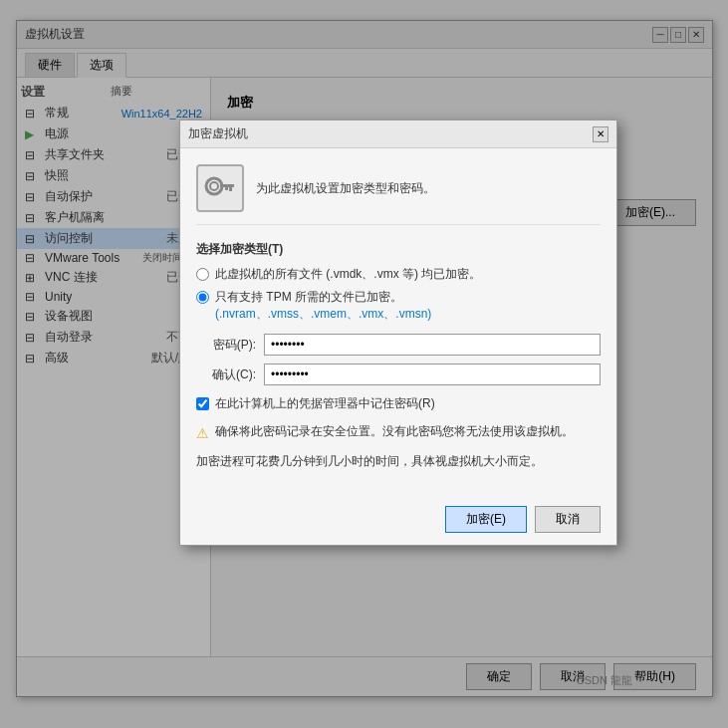 This screenshot has width=728, height=728. Describe the element at coordinates (325, 404) in the screenshot. I see `remember-password-label: 在此计算机上的凭据管理器中记住密码(R)` at that location.